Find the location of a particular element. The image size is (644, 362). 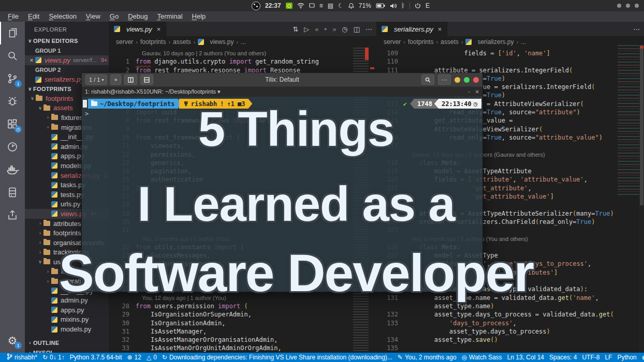

minimap-right is located at coordinates (628, 120).